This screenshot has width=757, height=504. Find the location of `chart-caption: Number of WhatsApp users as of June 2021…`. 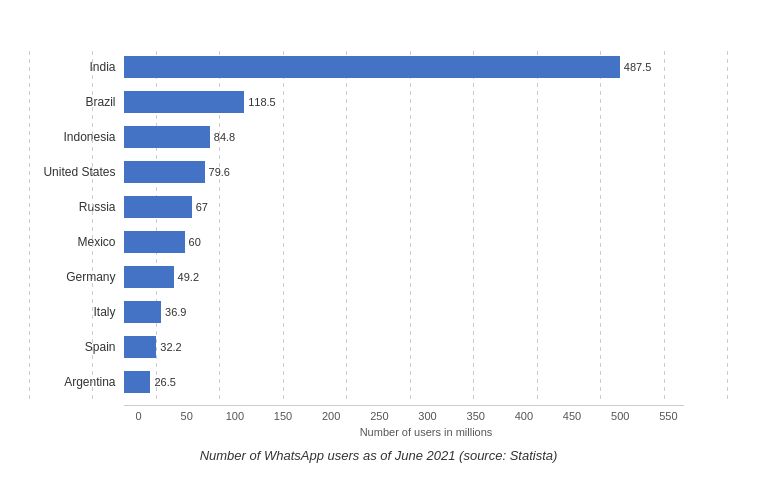

chart-caption: Number of WhatsApp users as of June 2021… is located at coordinates (379, 456).